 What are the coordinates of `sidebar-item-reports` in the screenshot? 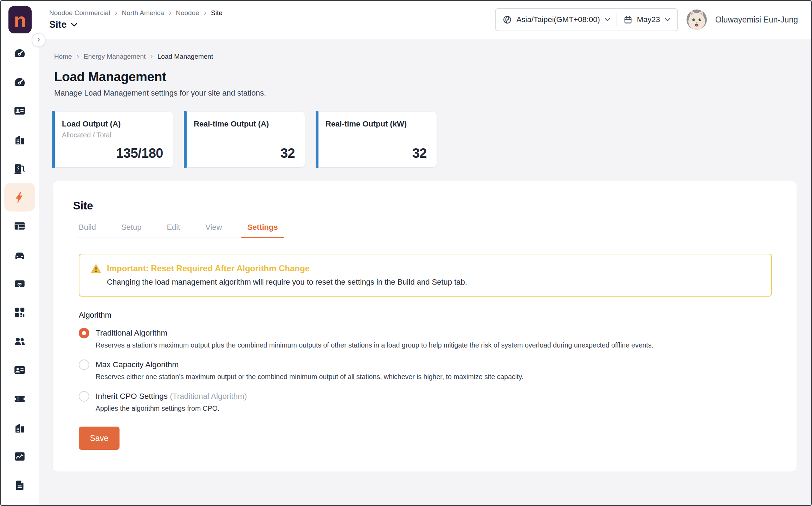 It's located at (20, 456).